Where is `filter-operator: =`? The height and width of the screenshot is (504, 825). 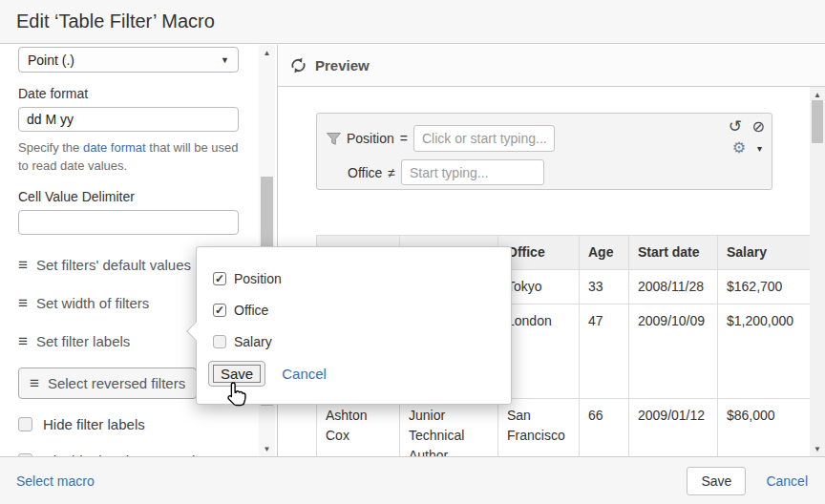
filter-operator: = is located at coordinates (404, 138).